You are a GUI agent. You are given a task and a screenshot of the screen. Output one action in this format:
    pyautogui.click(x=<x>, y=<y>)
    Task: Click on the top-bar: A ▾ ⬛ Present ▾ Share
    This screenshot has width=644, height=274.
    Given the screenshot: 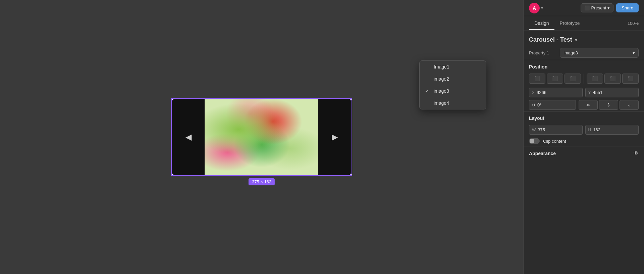 What is the action you would take?
    pyautogui.click(x=584, y=8)
    